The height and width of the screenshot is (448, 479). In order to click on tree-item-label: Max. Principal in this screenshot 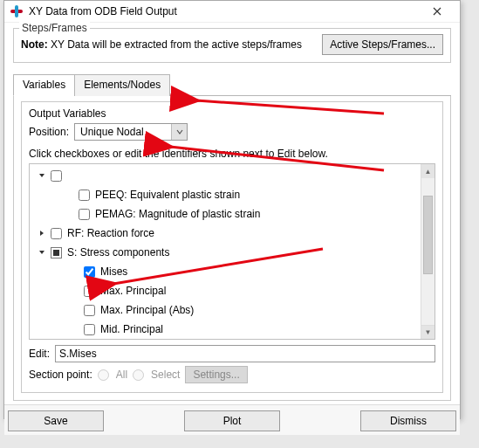, I will do `click(133, 291)`.